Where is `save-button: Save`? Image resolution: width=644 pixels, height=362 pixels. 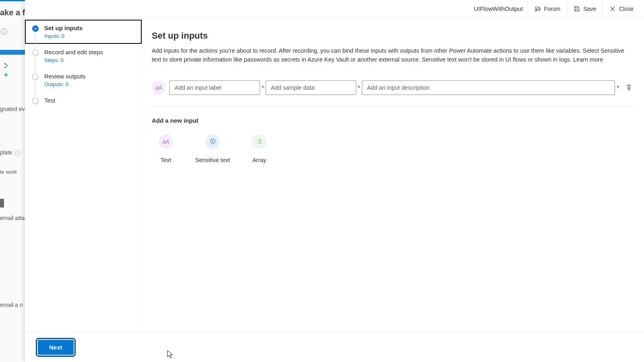 save-button: Save is located at coordinates (584, 9).